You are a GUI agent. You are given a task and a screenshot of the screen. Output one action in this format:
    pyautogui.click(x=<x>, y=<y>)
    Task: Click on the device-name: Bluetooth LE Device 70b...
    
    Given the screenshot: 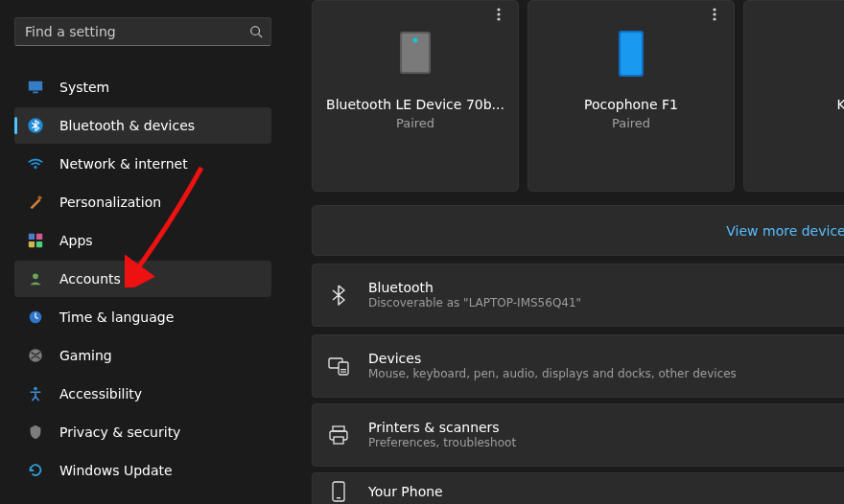 What is the action you would take?
    pyautogui.click(x=415, y=104)
    